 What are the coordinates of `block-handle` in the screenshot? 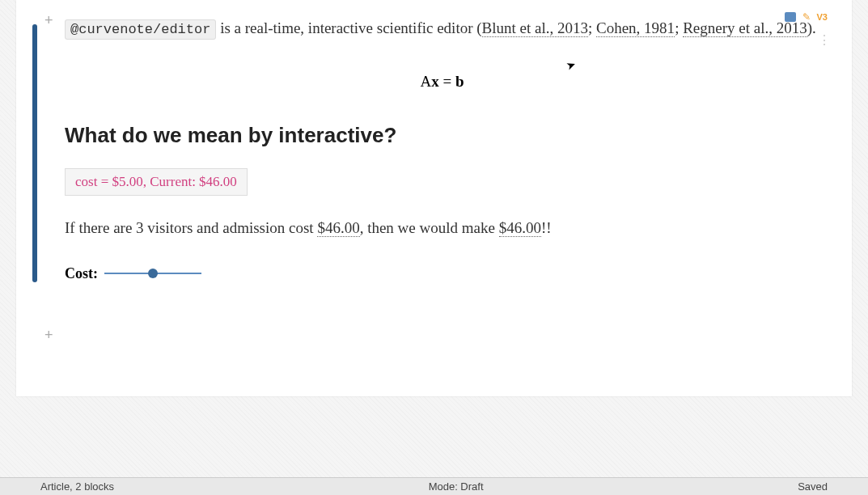 It's located at (35, 154).